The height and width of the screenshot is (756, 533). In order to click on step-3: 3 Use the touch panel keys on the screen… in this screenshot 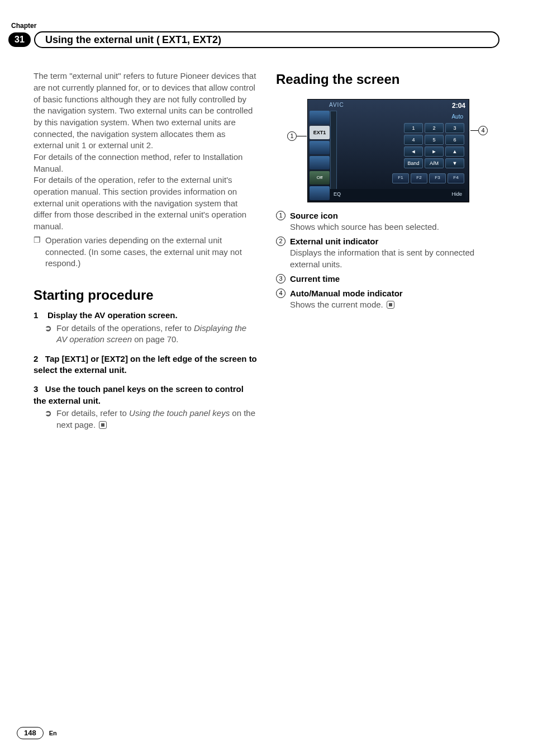, I will do `click(145, 395)`.